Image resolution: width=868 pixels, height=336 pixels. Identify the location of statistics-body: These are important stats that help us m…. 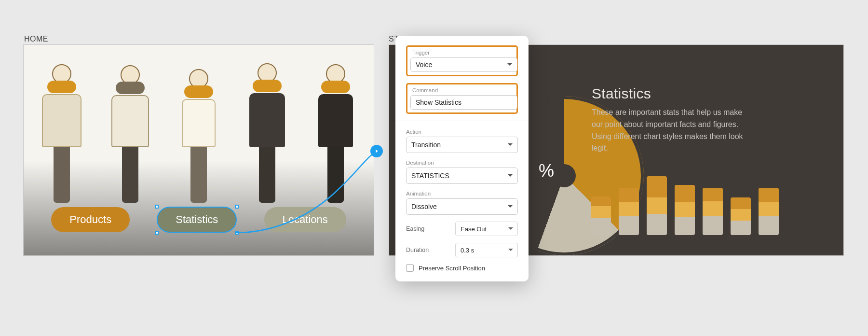
(671, 130).